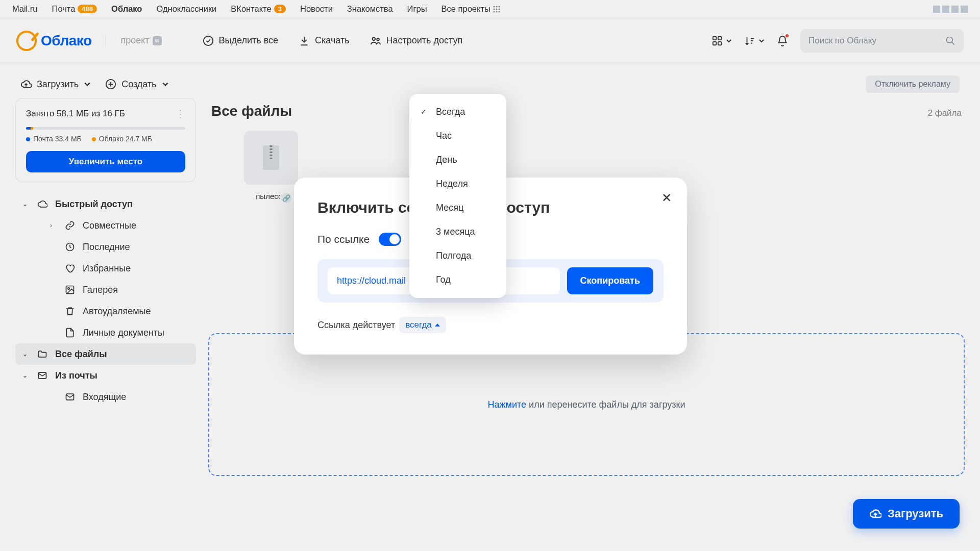  What do you see at coordinates (106, 162) in the screenshot?
I see `expand-storage-button: Увеличить место` at bounding box center [106, 162].